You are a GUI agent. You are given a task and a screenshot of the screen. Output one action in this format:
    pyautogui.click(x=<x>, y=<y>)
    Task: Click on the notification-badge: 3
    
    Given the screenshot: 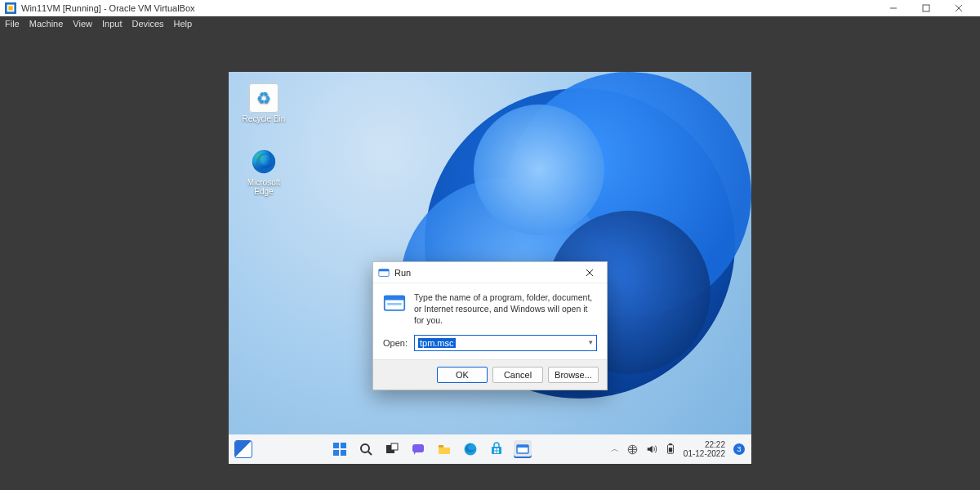 What is the action you would take?
    pyautogui.click(x=739, y=449)
    